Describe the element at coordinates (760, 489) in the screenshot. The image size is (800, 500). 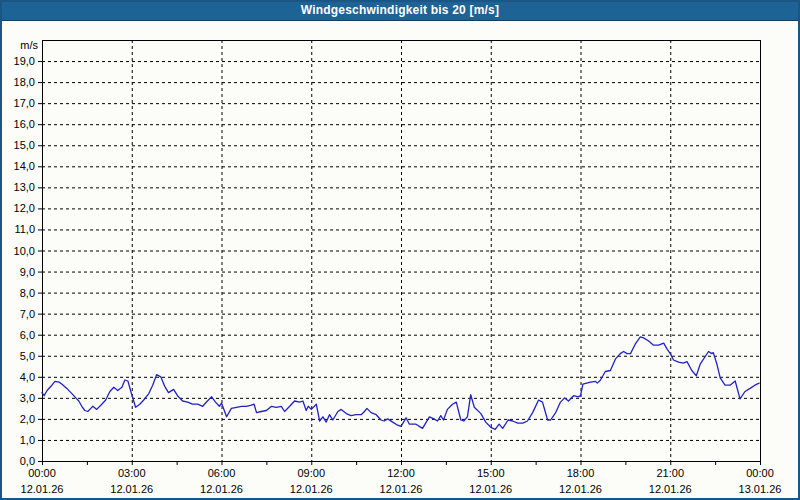
I see `x-date-label: 13.01.26` at that location.